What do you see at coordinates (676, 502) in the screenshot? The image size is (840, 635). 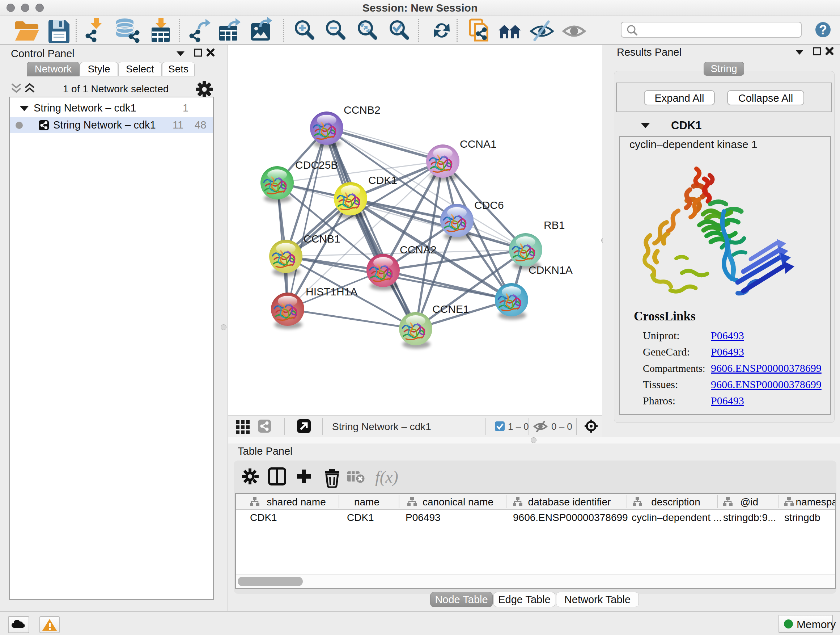 I see `svg-text: description` at bounding box center [676, 502].